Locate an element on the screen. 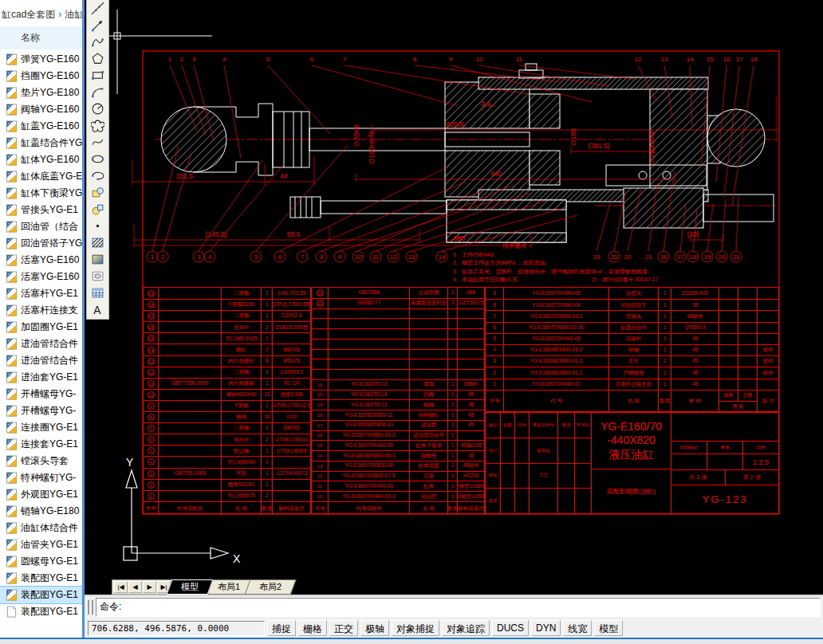 The height and width of the screenshot is (644, 823). name-column-header: 名称 is located at coordinates (41, 38).